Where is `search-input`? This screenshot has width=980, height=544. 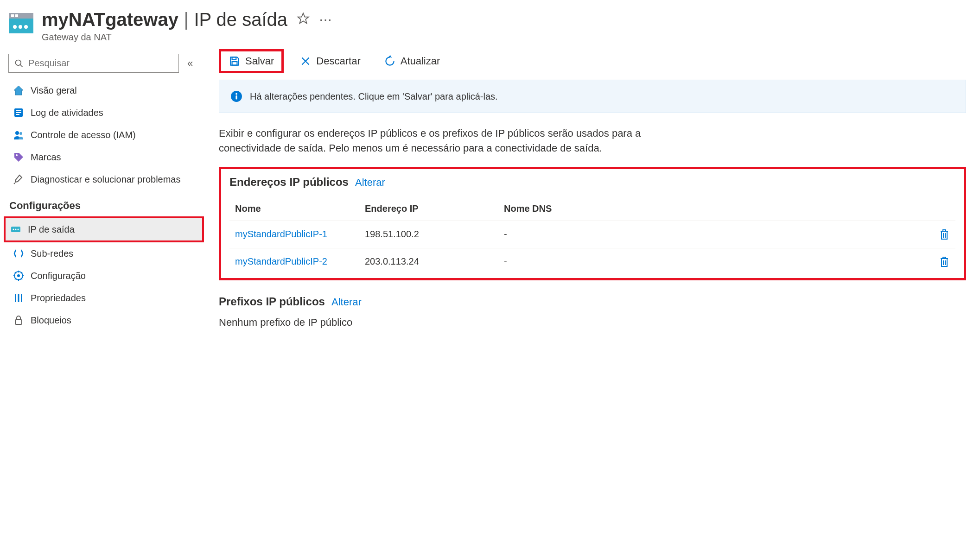 search-input is located at coordinates (101, 63).